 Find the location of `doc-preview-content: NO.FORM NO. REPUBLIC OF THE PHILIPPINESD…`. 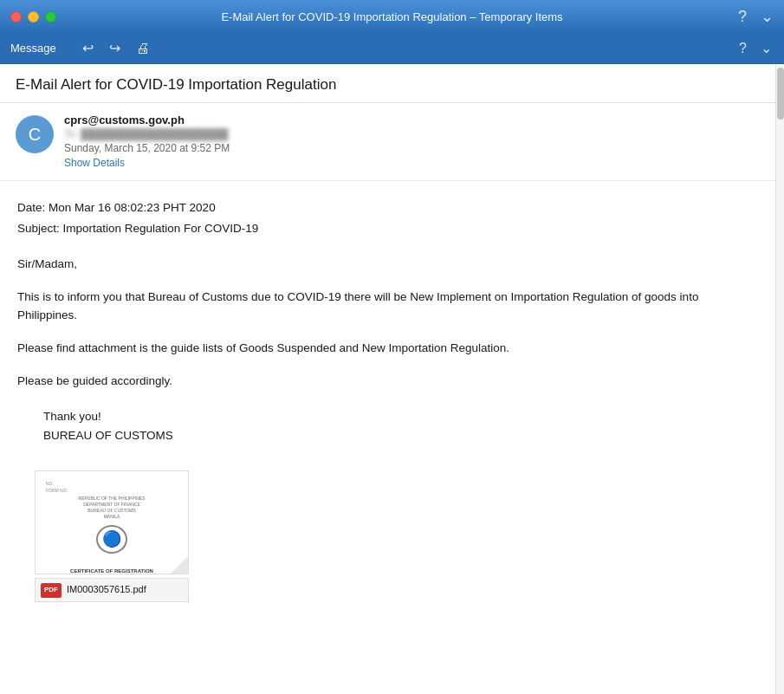

doc-preview-content: NO.FORM NO. REPUBLIC OF THE PHILIPPINESD… is located at coordinates (112, 522).